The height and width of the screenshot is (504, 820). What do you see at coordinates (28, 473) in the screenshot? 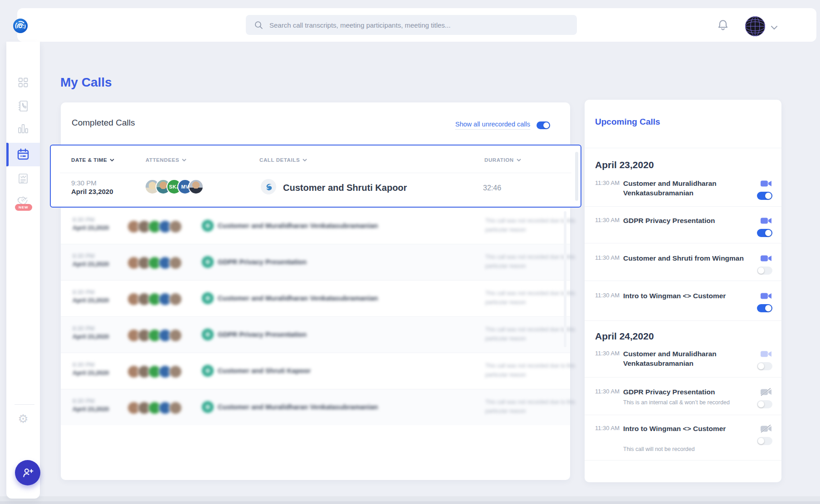
I see `add-user-button` at bounding box center [28, 473].